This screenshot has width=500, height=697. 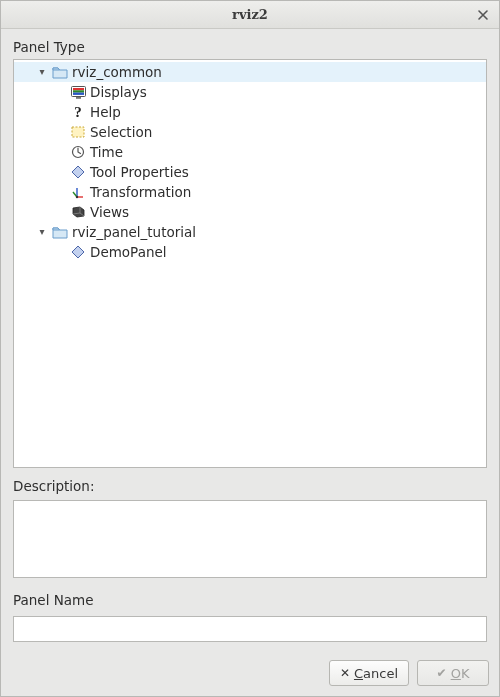 I want to click on tree-group-rviz-common: ▾ rviz_common, so click(x=250, y=72).